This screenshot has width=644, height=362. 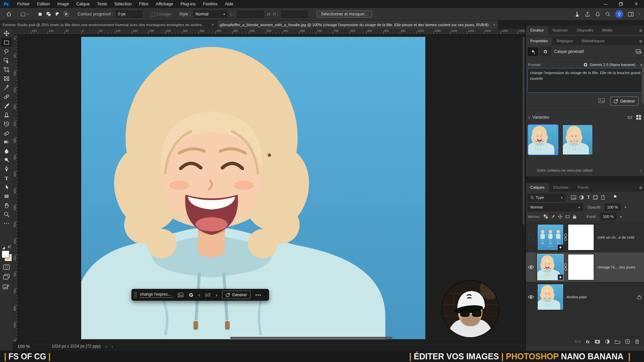 What do you see at coordinates (24, 14) in the screenshot?
I see `active-tool-icon: ▾` at bounding box center [24, 14].